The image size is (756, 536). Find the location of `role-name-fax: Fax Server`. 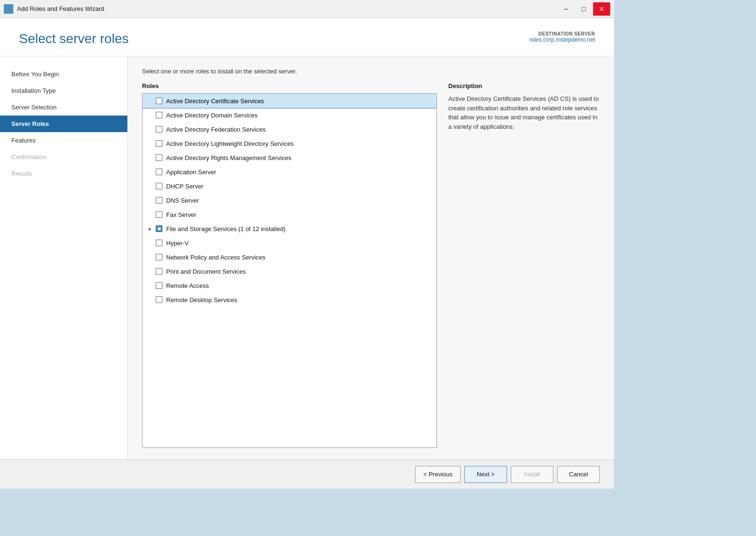

role-name-fax: Fax Server is located at coordinates (299, 215).